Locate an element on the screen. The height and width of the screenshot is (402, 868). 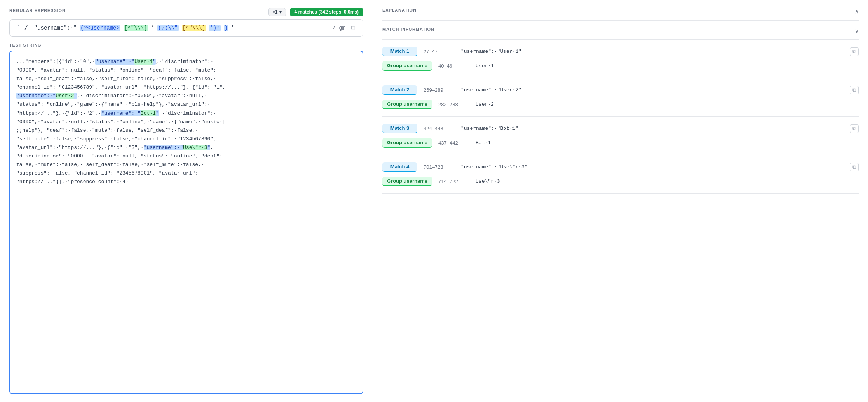
regex-group-close: ) is located at coordinates (226, 28).